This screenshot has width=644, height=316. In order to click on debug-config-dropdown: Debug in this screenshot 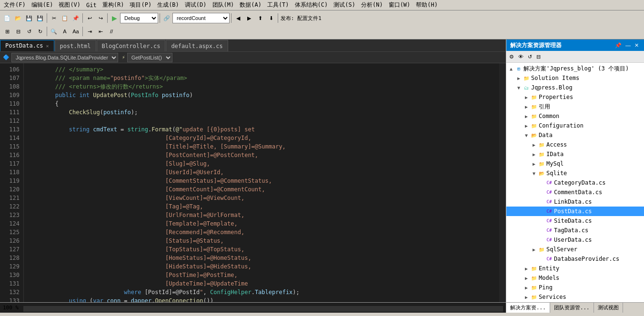, I will do `click(139, 18)`.